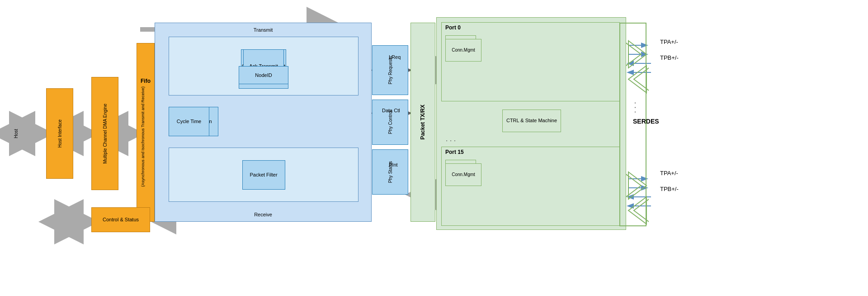 The height and width of the screenshot is (296, 868). I want to click on lreq-label: LReq, so click(395, 57).